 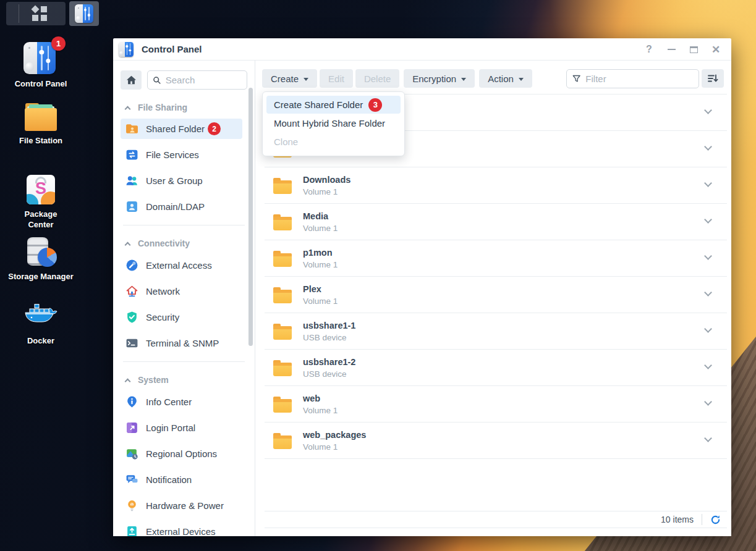 What do you see at coordinates (717, 520) in the screenshot?
I see `refresh-button` at bounding box center [717, 520].